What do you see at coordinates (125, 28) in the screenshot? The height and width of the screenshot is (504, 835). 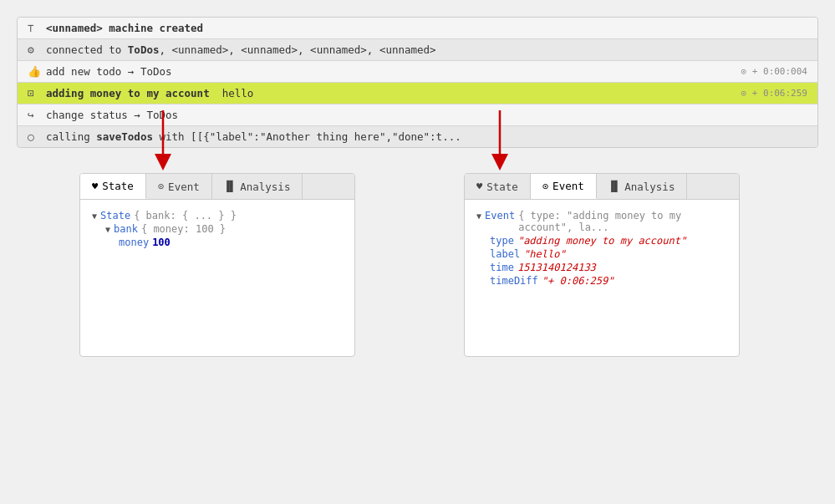 I see `log-text: <unnamed> machine created` at bounding box center [125, 28].